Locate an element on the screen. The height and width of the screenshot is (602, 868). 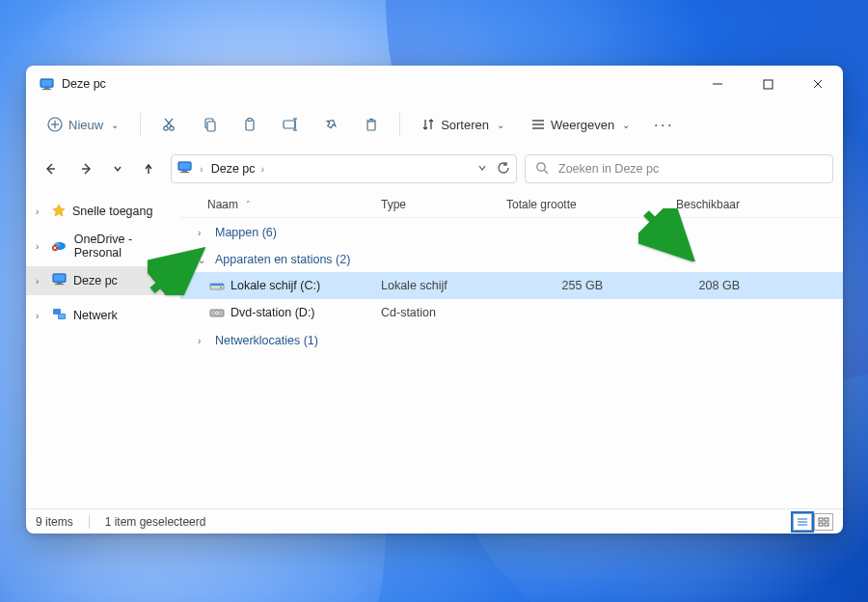
column-headers: Naam˄ Type Totale grootte Beschikbaar is located at coordinates (511, 205).